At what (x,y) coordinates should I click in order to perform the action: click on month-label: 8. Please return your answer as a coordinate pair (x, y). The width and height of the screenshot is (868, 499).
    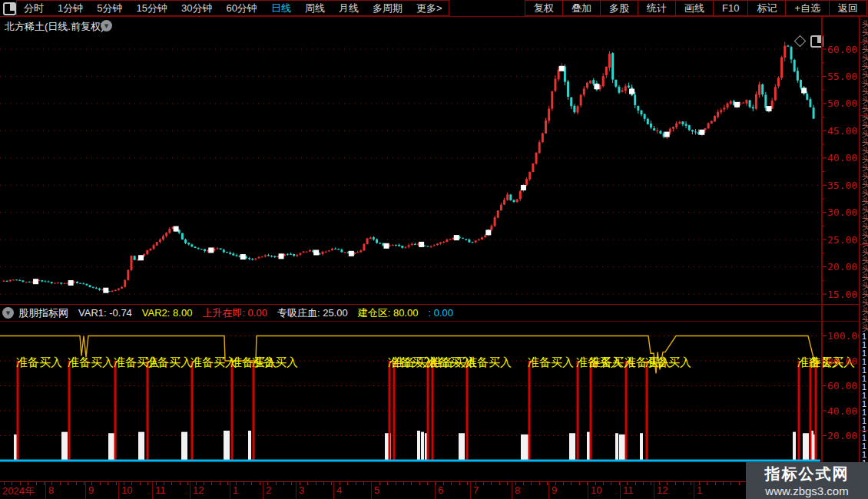
    Looking at the image, I should click on (518, 490).